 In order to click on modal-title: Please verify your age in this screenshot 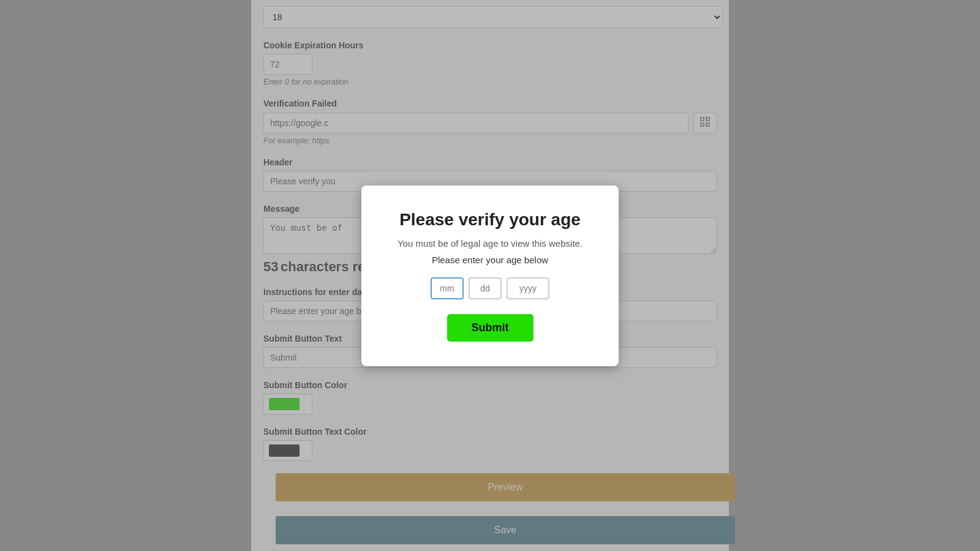, I will do `click(490, 220)`.